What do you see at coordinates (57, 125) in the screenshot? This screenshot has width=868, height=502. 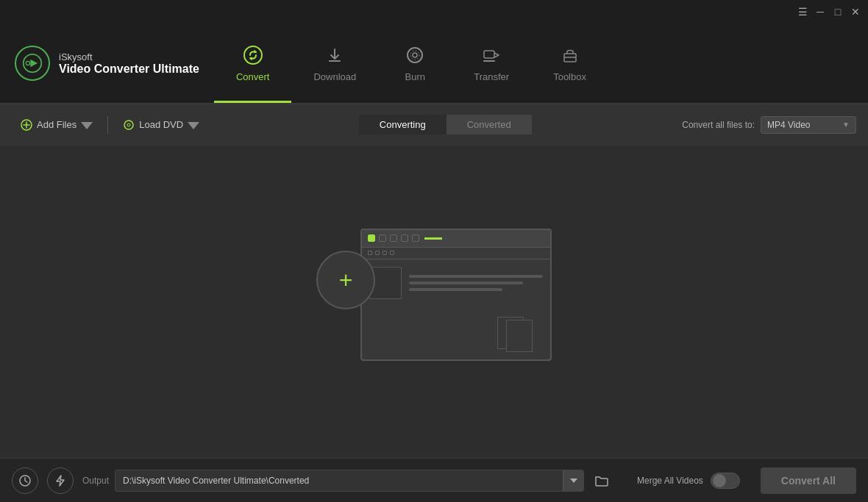 I see `add-files-button: Add Files` at bounding box center [57, 125].